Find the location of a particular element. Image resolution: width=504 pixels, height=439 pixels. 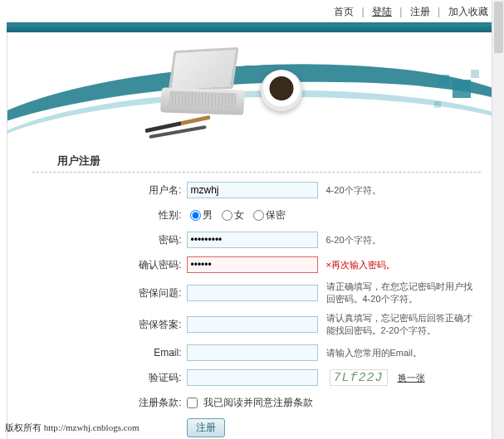

username-input is located at coordinates (252, 190).